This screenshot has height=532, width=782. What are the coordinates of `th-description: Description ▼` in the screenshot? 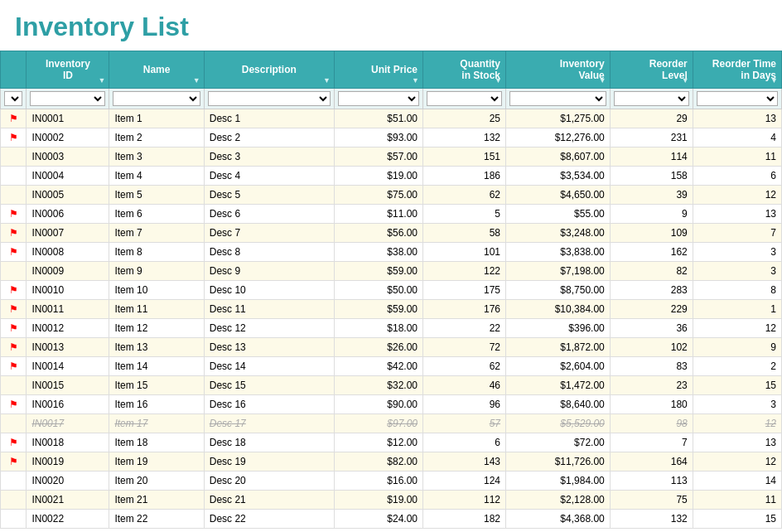 It's located at (268, 70).